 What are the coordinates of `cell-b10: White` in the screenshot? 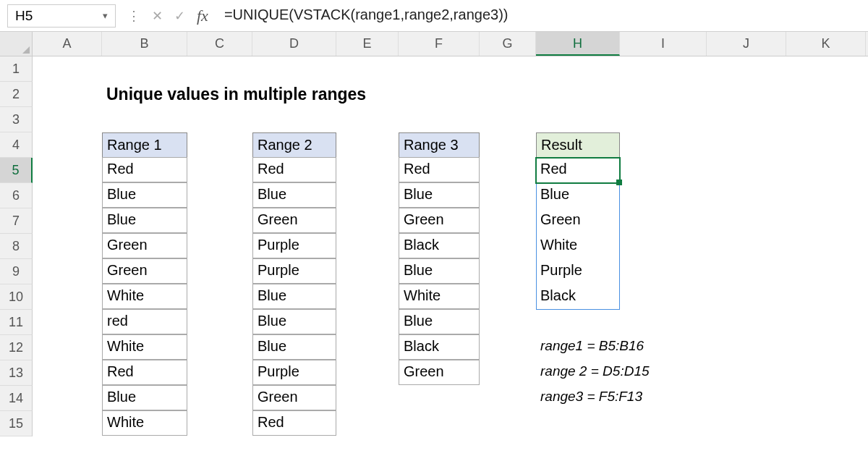 It's located at (145, 297).